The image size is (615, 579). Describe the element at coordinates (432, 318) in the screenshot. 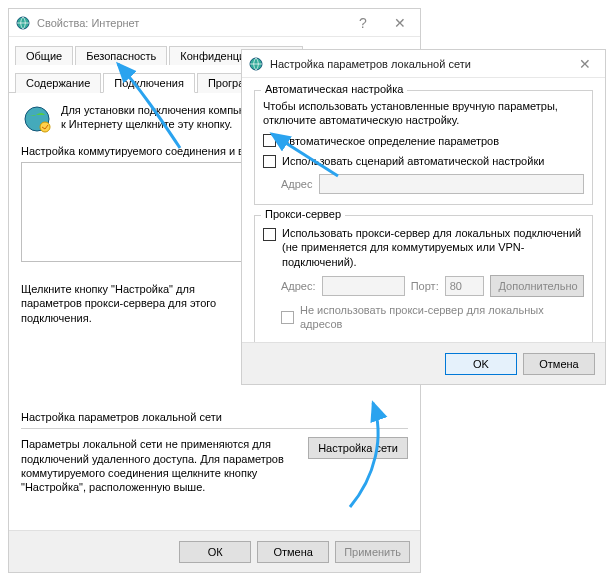

I see `proxy-bypass-row: Не использовать прокси-сервер для локаль…` at that location.